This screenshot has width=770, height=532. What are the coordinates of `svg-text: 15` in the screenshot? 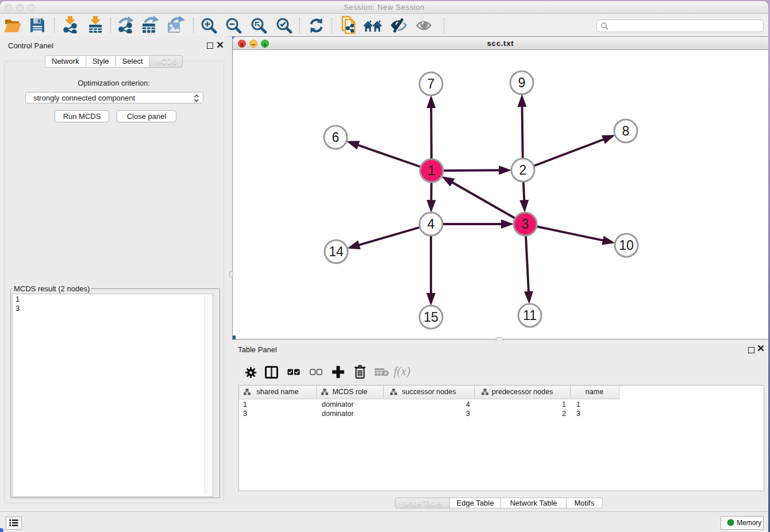 It's located at (431, 317).